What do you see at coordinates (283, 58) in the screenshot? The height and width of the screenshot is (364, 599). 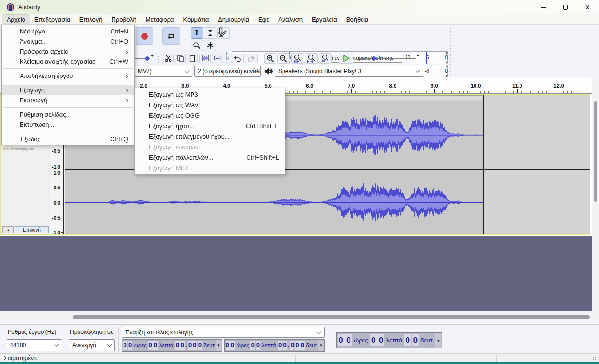 I see `zoom-out-button` at bounding box center [283, 58].